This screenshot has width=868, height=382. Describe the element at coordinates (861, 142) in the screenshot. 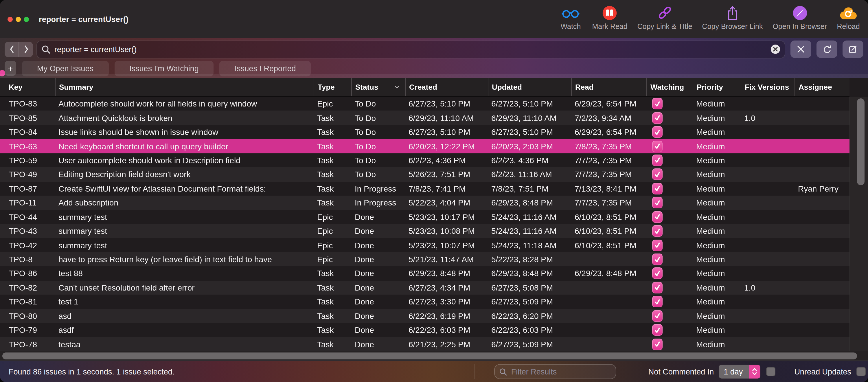

I see `vertical-scrollbar-thumb` at that location.